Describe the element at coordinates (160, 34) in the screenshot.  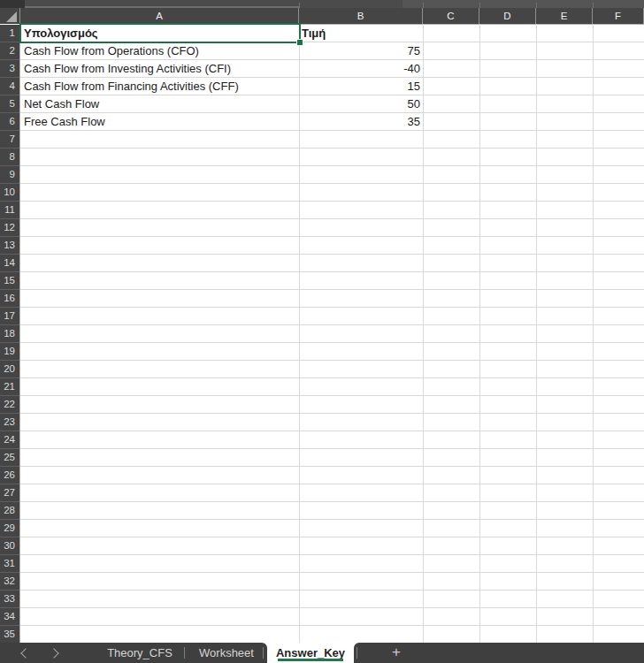
I see `cell-A1: Υπολογισμός` at that location.